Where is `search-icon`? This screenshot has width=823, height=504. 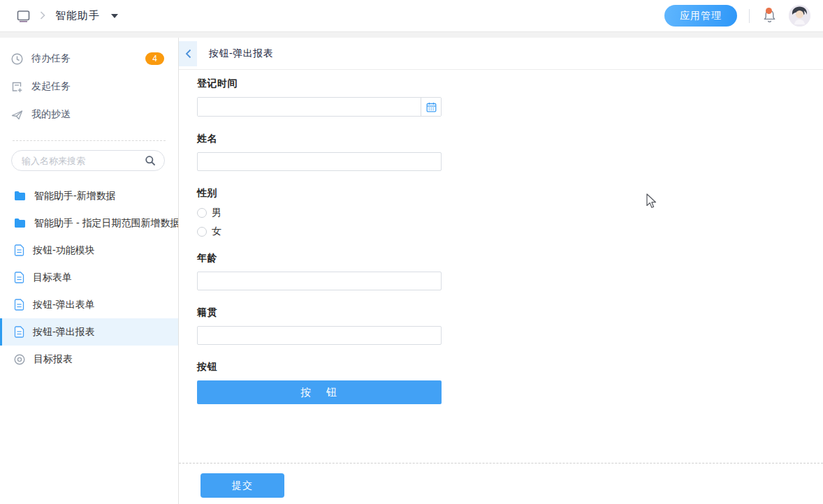 search-icon is located at coordinates (150, 162).